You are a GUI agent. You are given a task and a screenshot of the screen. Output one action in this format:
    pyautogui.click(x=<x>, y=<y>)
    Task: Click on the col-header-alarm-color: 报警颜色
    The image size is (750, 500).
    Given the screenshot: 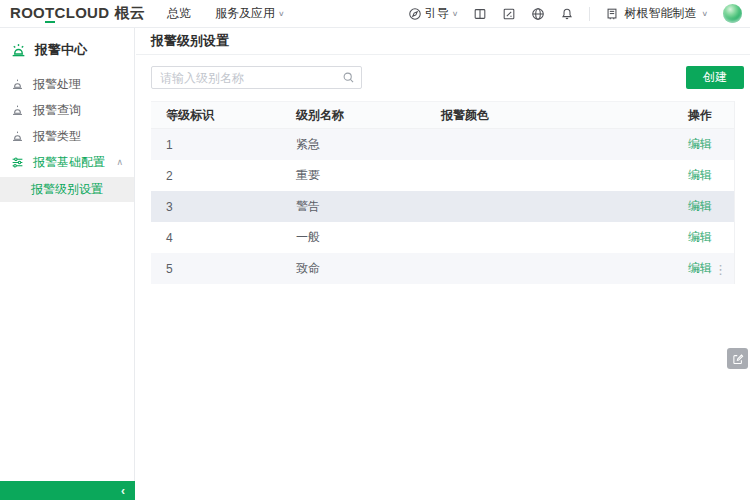 What is the action you would take?
    pyautogui.click(x=561, y=116)
    